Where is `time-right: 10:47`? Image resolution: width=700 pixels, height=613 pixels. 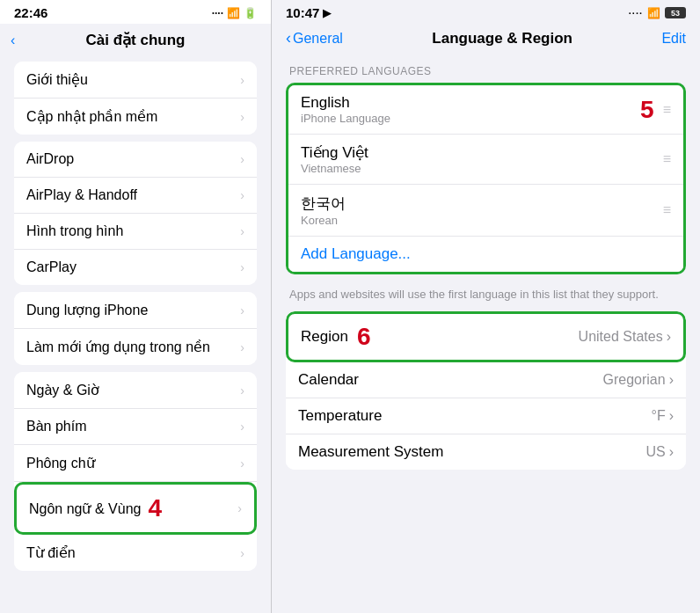
time-right: 10:47 is located at coordinates (303, 12).